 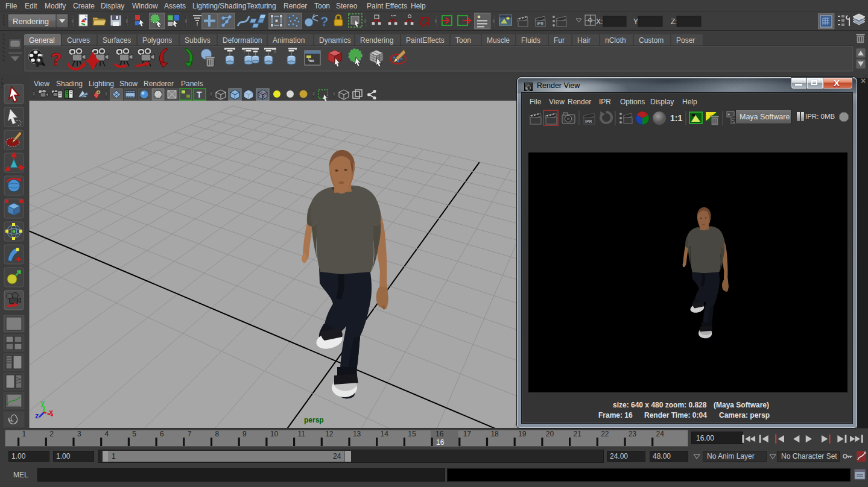 I want to click on svg-text: Dynamics, so click(x=335, y=40).